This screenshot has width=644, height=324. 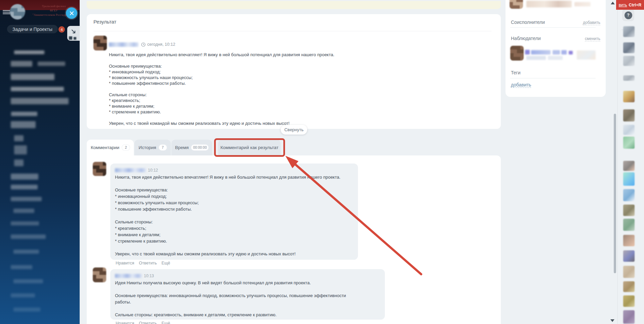 What do you see at coordinates (234, 215) in the screenshot?
I see `comment-text: Никита, твоя идея действительно впечатля…` at bounding box center [234, 215].